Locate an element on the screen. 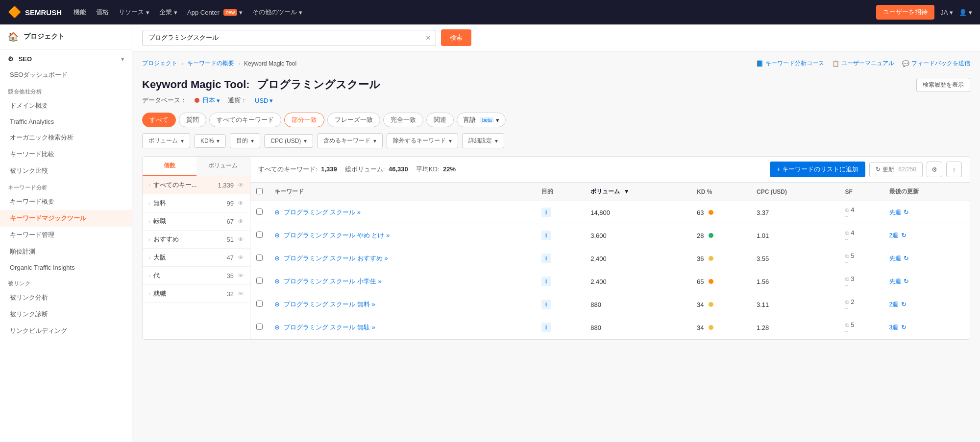 This screenshot has width=980, height=442. sidebar-item-keyword-overview: キーワード概要 is located at coordinates (66, 202).